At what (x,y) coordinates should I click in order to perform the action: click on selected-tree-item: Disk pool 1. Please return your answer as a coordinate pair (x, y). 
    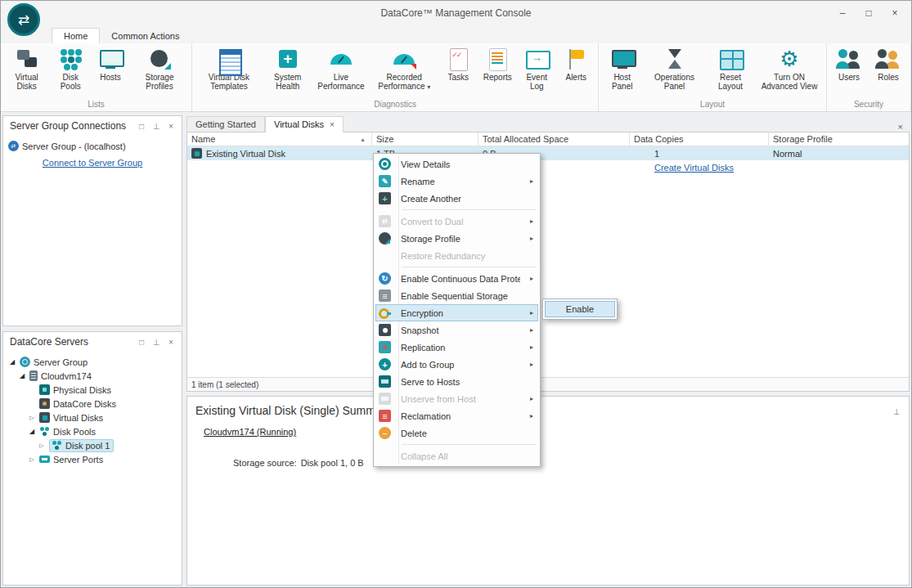
    Looking at the image, I should click on (82, 446).